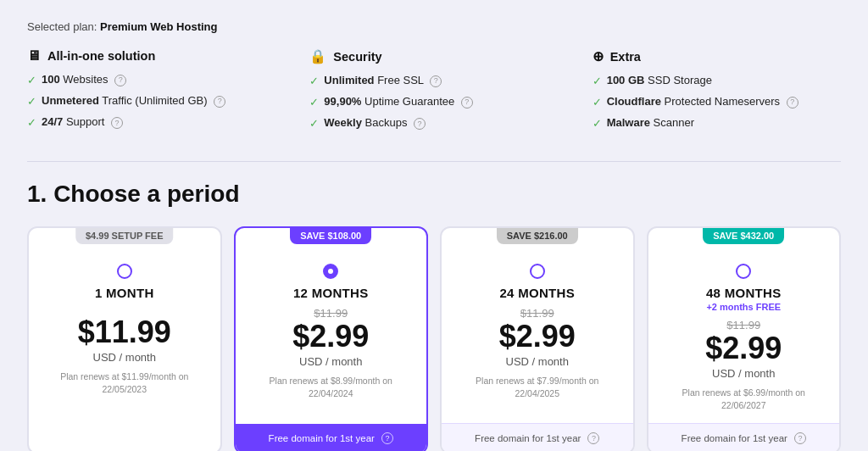 Image resolution: width=868 pixels, height=451 pixels. What do you see at coordinates (717, 102) in the screenshot?
I see `feature-item-2-1: ✓ Cloudflare Protected Nameservers ?` at bounding box center [717, 102].